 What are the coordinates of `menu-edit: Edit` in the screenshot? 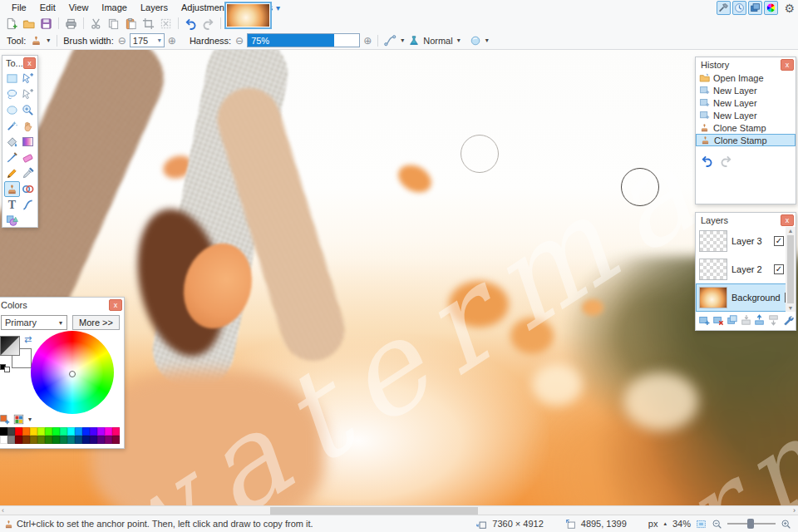 It's located at (48, 7).